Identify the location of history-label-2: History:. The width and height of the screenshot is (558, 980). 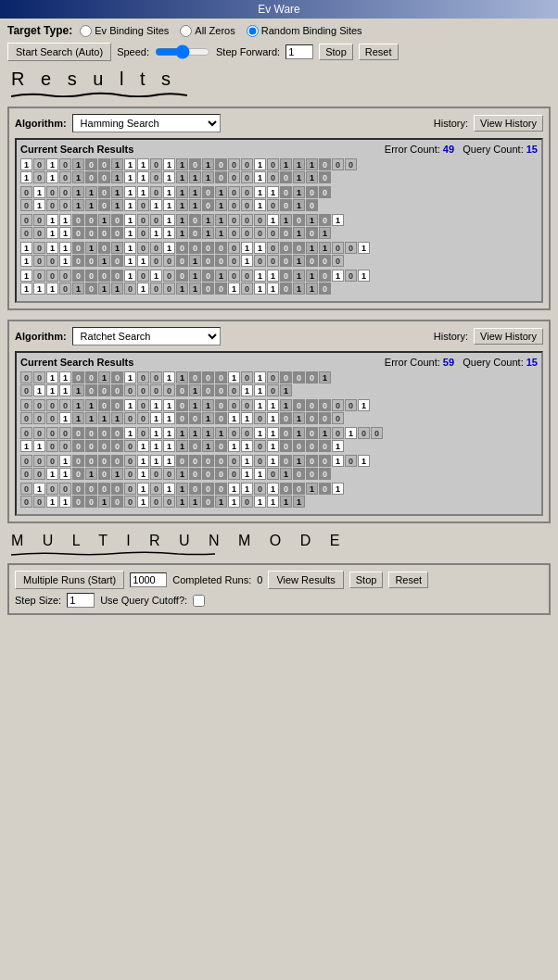
(450, 336).